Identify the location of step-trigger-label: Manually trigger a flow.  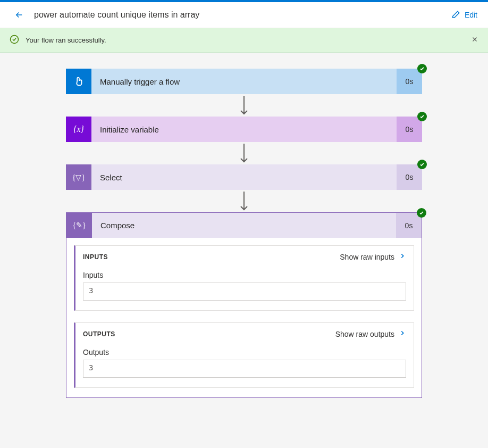
(244, 81).